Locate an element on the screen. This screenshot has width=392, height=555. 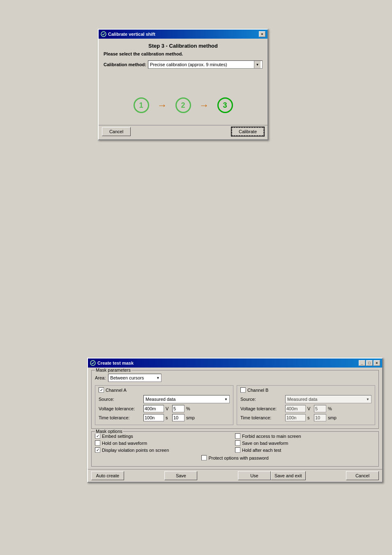
forbid-main-checkbox is located at coordinates (238, 436).